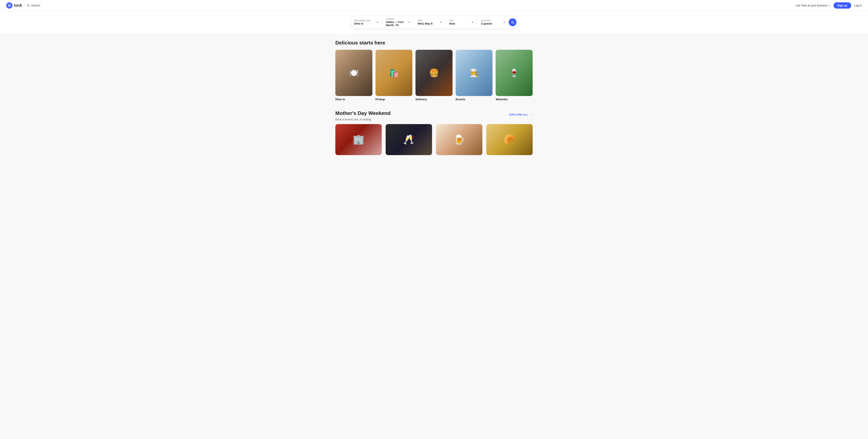  Describe the element at coordinates (513, 22) in the screenshot. I see `search-submit-icon` at that location.